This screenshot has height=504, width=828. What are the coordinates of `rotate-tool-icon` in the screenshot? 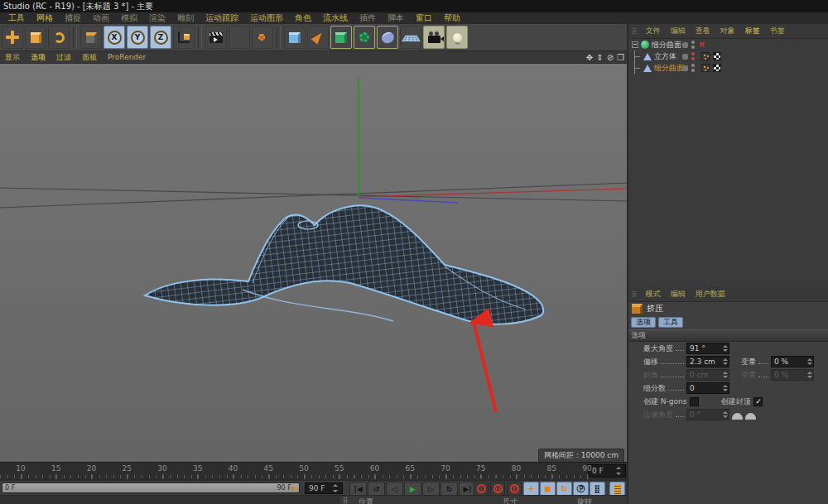 It's located at (59, 37).